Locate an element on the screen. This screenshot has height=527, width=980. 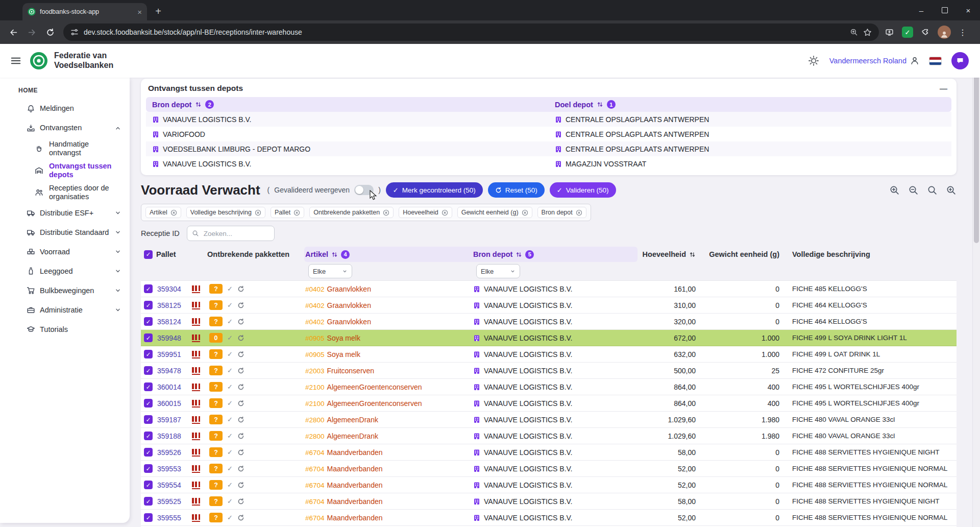
column-header-pallet: Pallet is located at coordinates (173, 254).